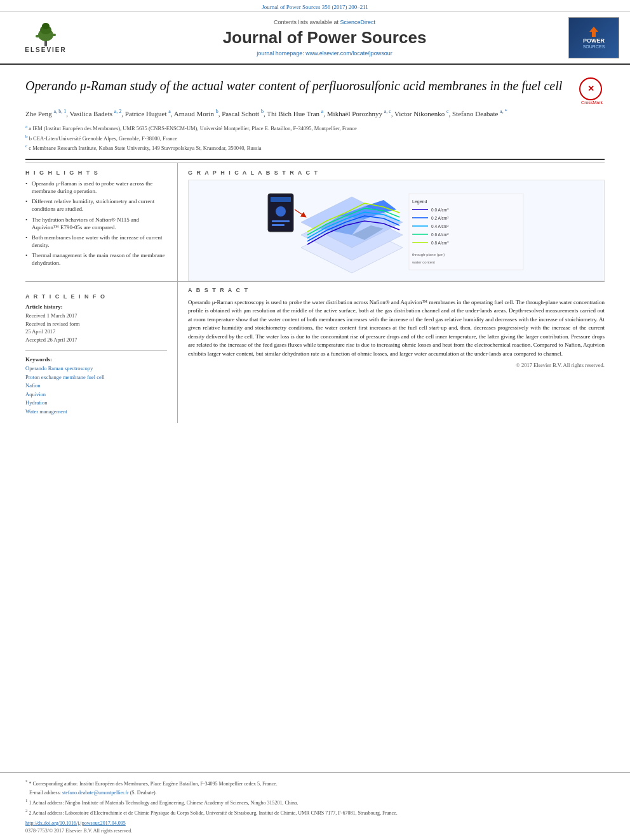  I want to click on affil-b: b b CEA-Liten/Université Grenoble Alpes,…, so click(315, 138).